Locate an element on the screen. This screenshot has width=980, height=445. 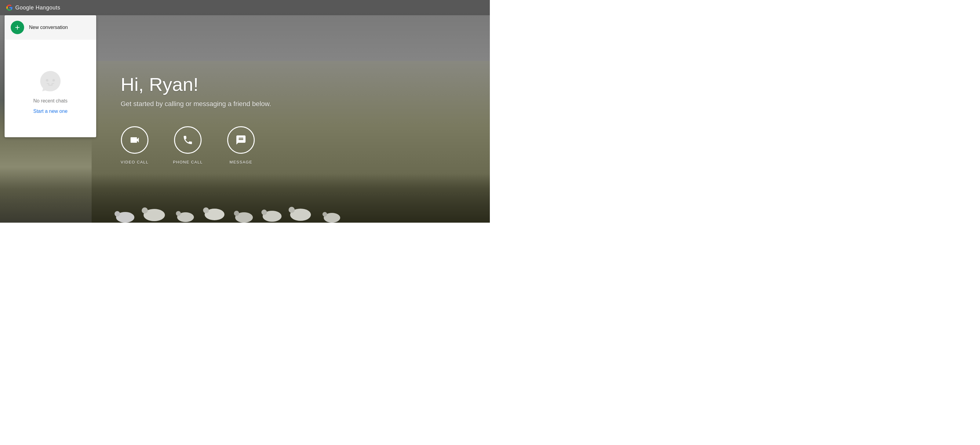
message-circle is located at coordinates (241, 140).